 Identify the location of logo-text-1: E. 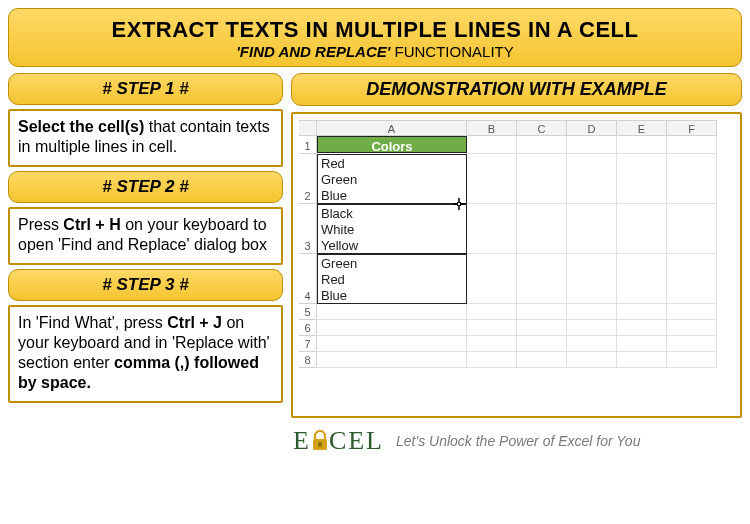
(302, 441).